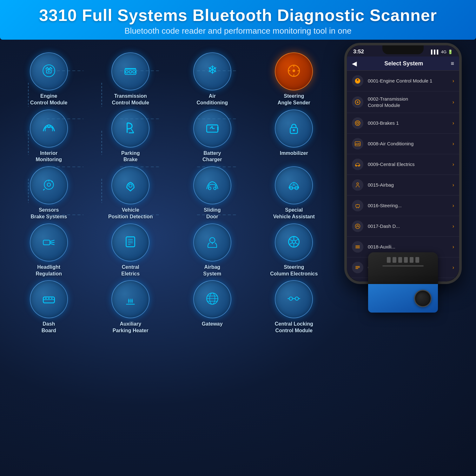  Describe the element at coordinates (294, 307) in the screenshot. I see `feature-item-central-locking-control-module: Central Locking Control Module` at that location.